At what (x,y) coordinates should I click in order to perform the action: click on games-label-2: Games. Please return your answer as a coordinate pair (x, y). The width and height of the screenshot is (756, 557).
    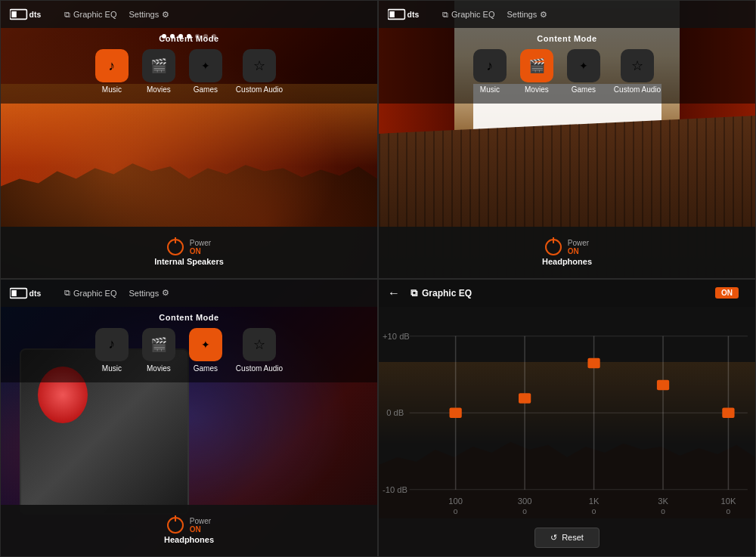
    Looking at the image, I should click on (584, 89).